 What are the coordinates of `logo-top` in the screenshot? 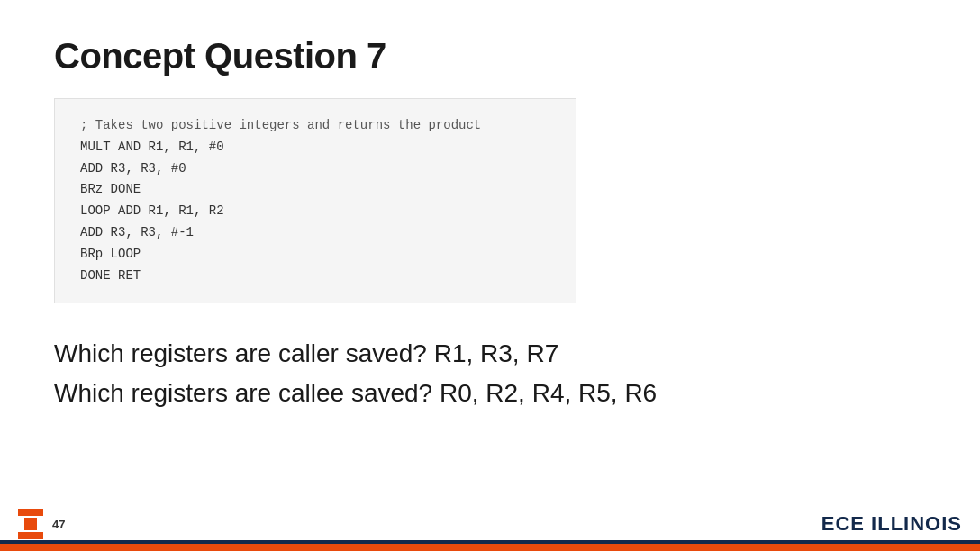 It's located at (31, 512).